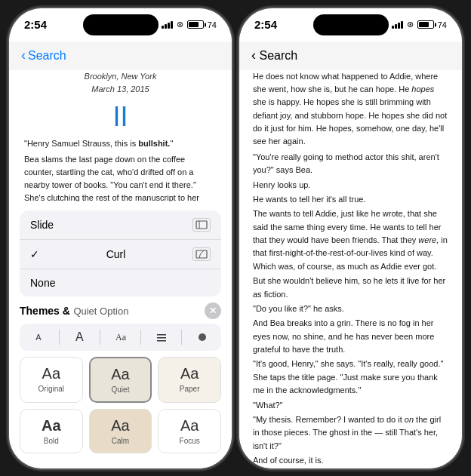 This screenshot has width=471, height=476. What do you see at coordinates (51, 431) in the screenshot?
I see `theme-bold: Aa Bold` at bounding box center [51, 431].